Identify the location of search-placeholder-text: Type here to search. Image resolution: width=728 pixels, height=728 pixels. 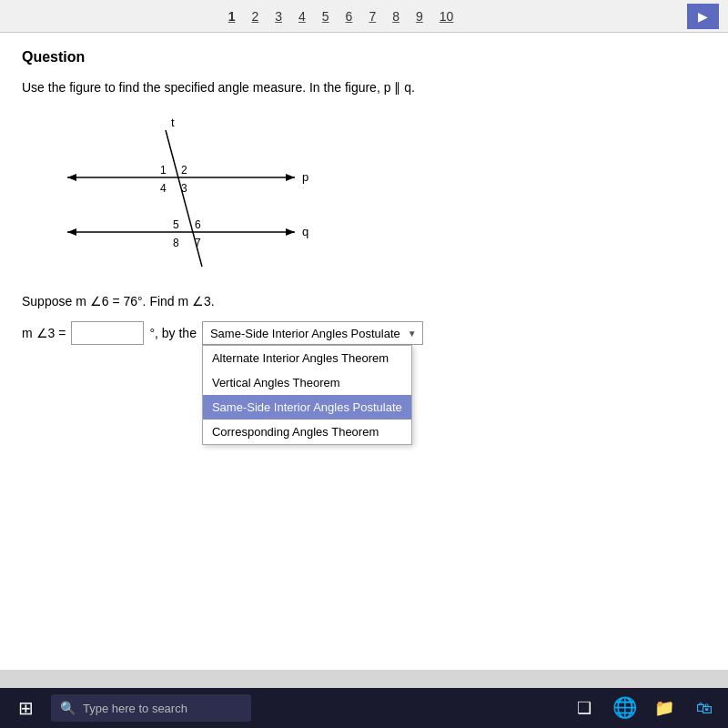
(135, 708).